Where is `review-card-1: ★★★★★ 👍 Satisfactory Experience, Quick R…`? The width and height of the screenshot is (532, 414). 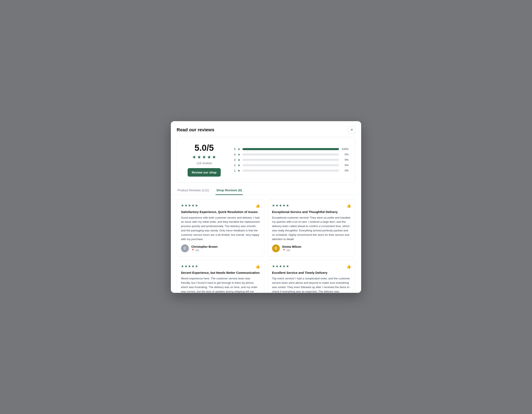
review-card-1: ★★★★★ 👍 Satisfactory Experience, Quick R… is located at coordinates (220, 228).